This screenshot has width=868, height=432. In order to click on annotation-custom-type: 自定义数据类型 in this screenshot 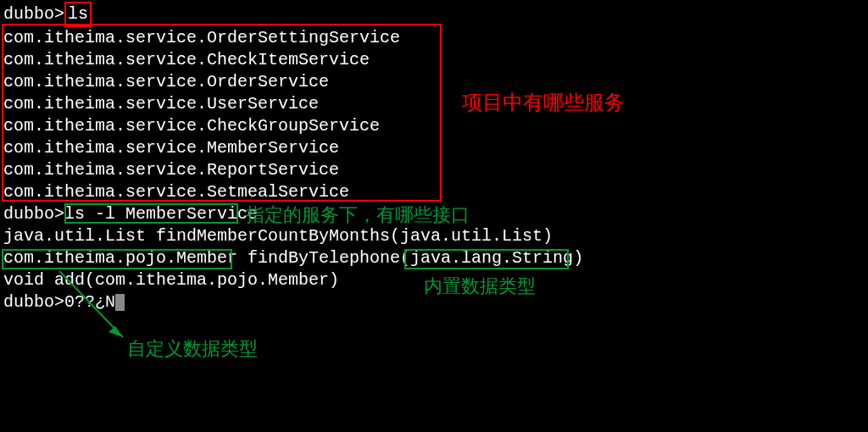, I will do `click(192, 349)`.